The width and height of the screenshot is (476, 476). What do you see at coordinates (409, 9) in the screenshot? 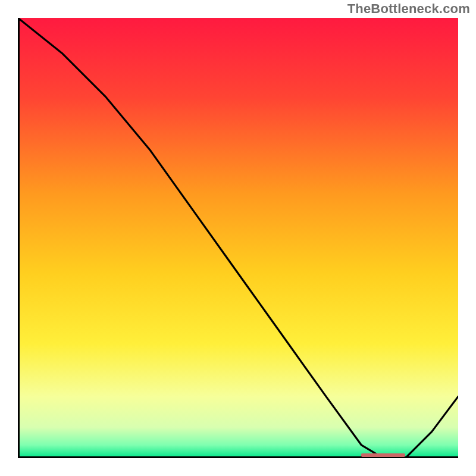
I see `watermark-text: TheBottleneck.com` at bounding box center [409, 9].